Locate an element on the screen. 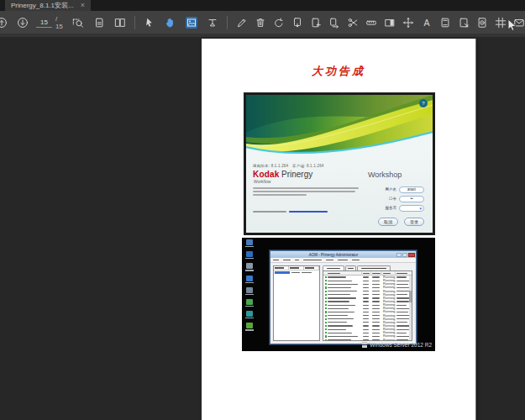 This screenshot has width=525, height=420. select-tool-icon is located at coordinates (150, 23).